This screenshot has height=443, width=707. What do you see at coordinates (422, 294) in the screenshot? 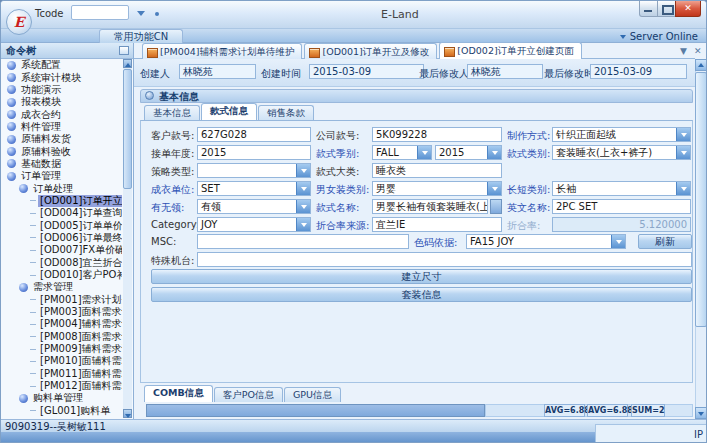
I see `suit-info-button: 套装信息` at bounding box center [422, 294].